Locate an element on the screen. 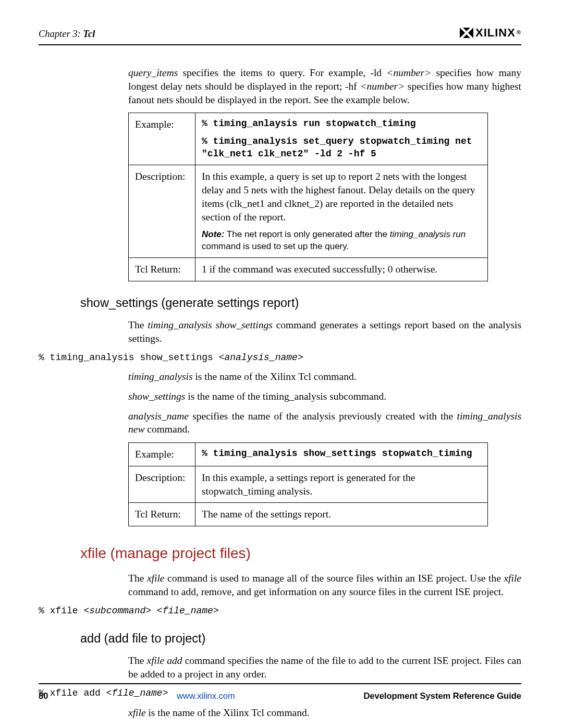 The width and height of the screenshot is (563, 728). heading-add: add (add file to project) is located at coordinates (301, 639).